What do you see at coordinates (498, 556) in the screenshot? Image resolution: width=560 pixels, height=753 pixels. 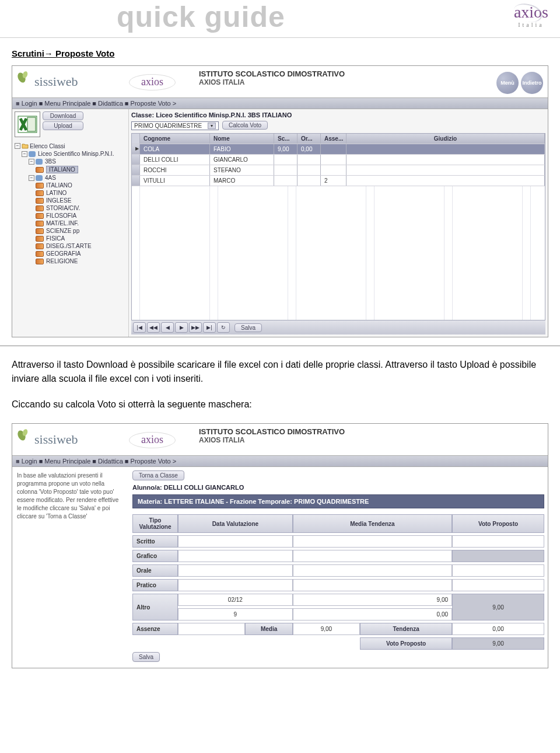 I see `cell-voto-disabled` at bounding box center [498, 556].